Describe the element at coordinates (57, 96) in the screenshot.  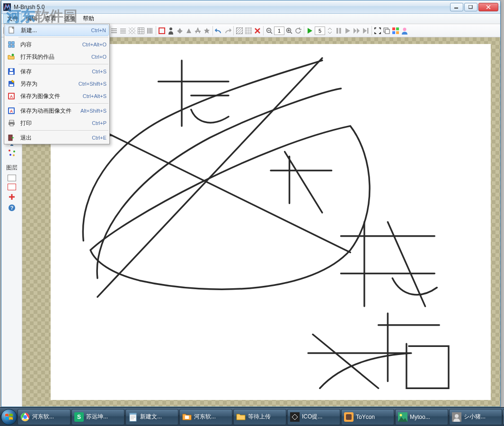
I see `menu-save-image: A 保存为图像文件 Ctrl+Alt+S` at that location.